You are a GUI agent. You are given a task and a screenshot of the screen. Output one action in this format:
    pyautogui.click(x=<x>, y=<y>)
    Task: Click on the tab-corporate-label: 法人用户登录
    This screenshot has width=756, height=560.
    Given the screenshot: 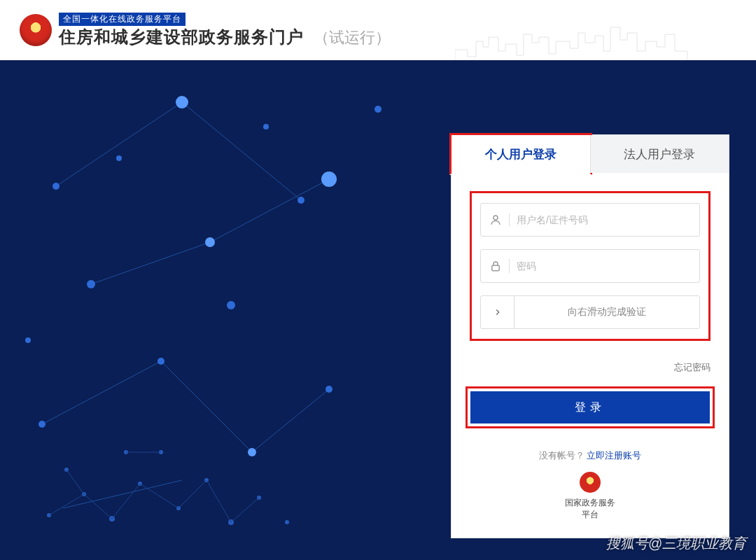 What is the action you would take?
    pyautogui.click(x=659, y=154)
    